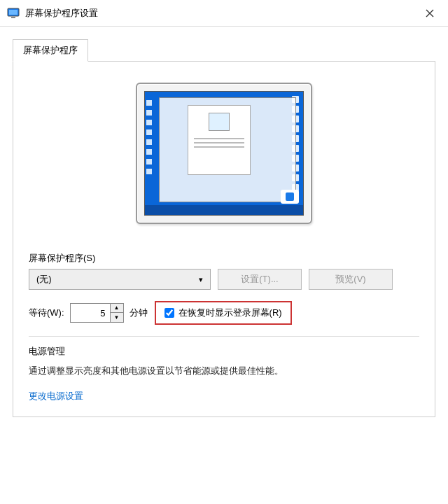 This screenshot has height=504, width=448. I want to click on minutes-label: 分钟, so click(139, 313).